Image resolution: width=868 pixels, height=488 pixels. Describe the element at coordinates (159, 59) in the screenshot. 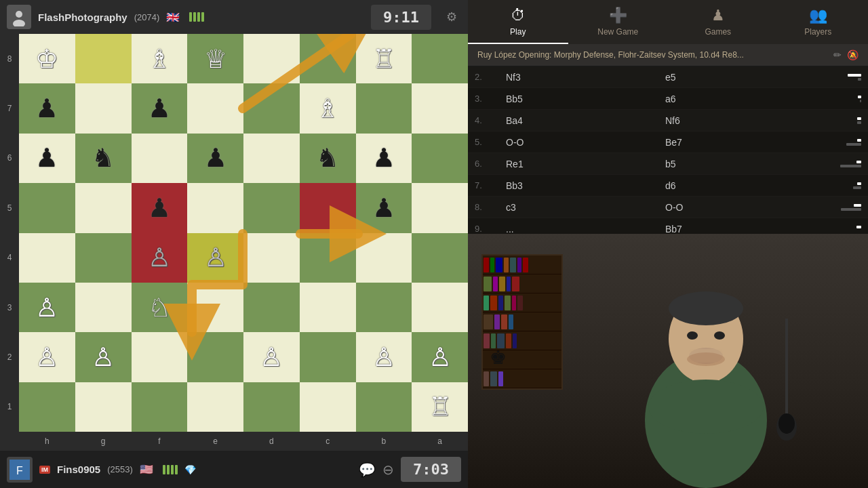

I see `piece-WB-f8: ♗` at that location.